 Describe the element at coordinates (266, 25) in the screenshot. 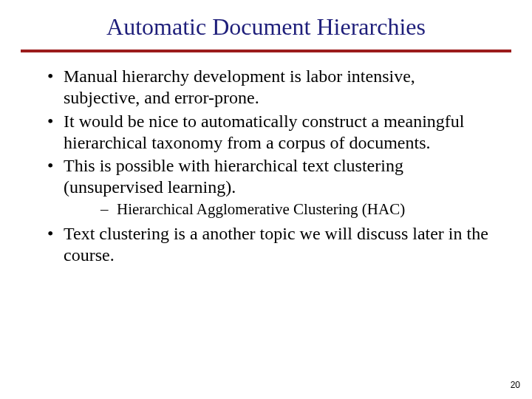

I see `slide-title: Automatic Document Hierarchies` at that location.